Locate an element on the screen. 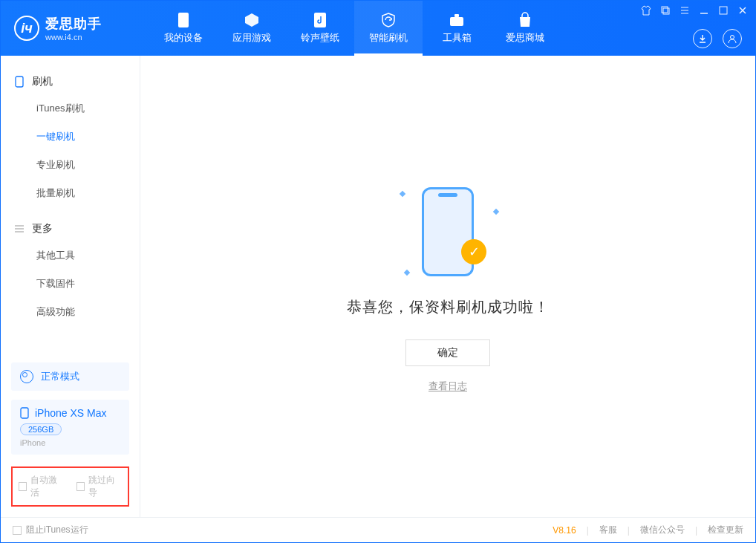  menu-icon is located at coordinates (685, 10).